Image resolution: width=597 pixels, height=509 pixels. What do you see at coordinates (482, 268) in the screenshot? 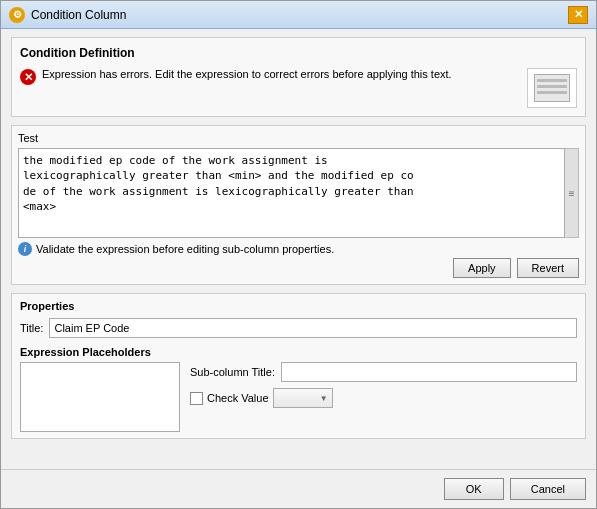
I see `apply-button: Apply` at bounding box center [482, 268].